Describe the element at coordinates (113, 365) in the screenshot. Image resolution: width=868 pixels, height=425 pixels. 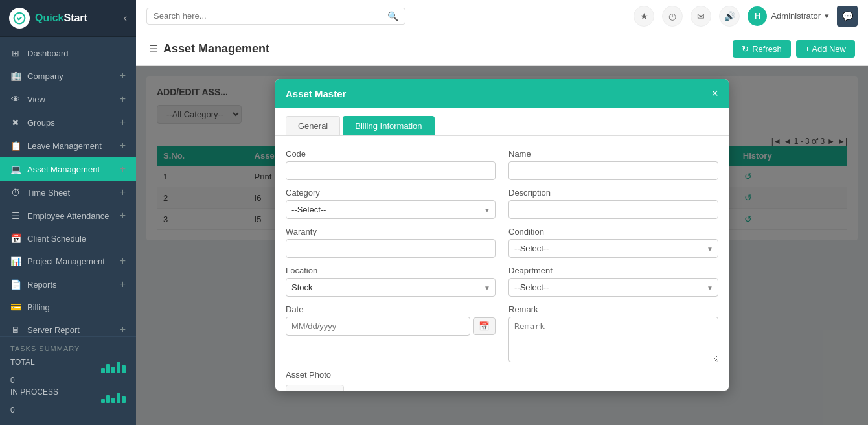
I see `total-chart` at that location.